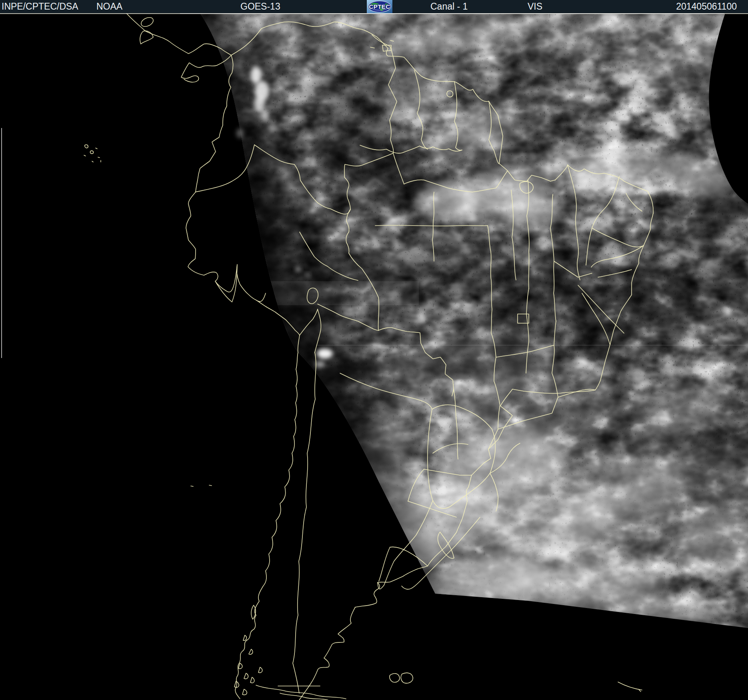  What do you see at coordinates (342, 293) in the screenshot?
I see `scan-seam-band` at bounding box center [342, 293].